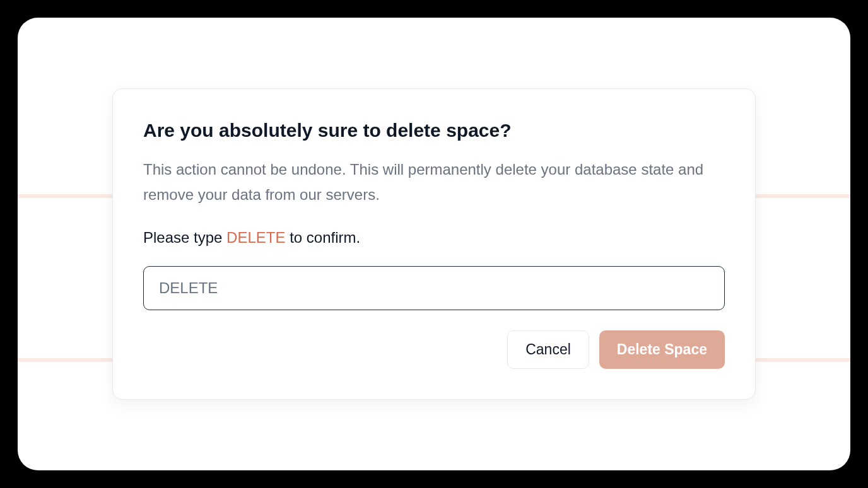 Image resolution: width=868 pixels, height=488 pixels. Describe the element at coordinates (548, 349) in the screenshot. I see `cancel-button: Cancel` at that location.